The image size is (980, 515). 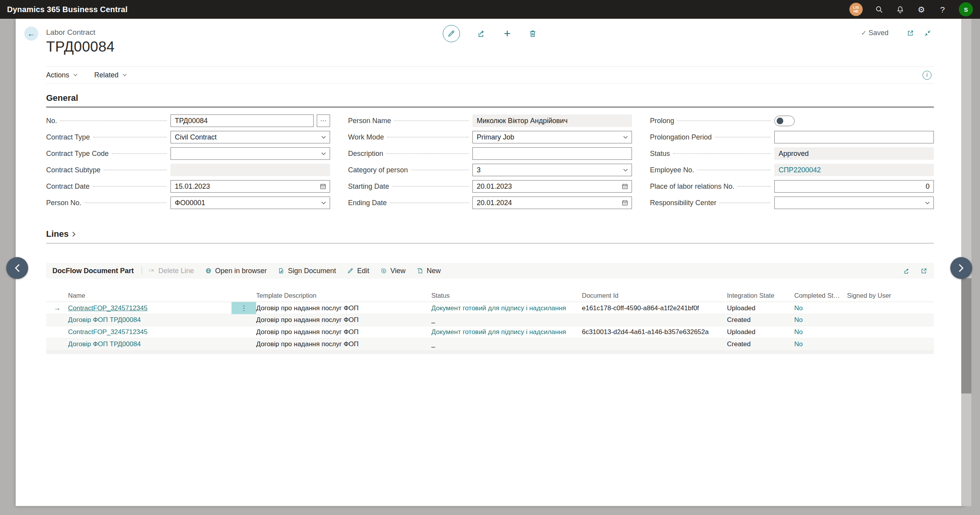 What do you see at coordinates (490, 236) in the screenshot?
I see `lines-section-header: Lines` at bounding box center [490, 236].